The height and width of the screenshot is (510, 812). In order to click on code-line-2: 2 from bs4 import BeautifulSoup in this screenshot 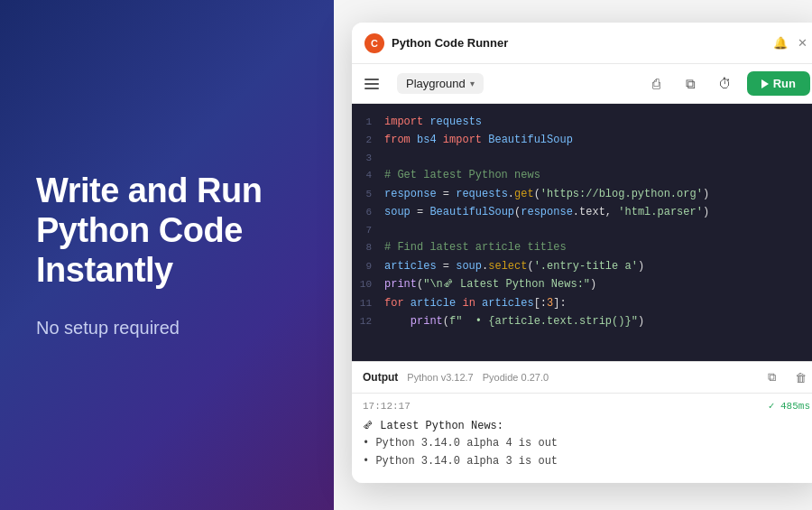, I will do `click(582, 140)`.